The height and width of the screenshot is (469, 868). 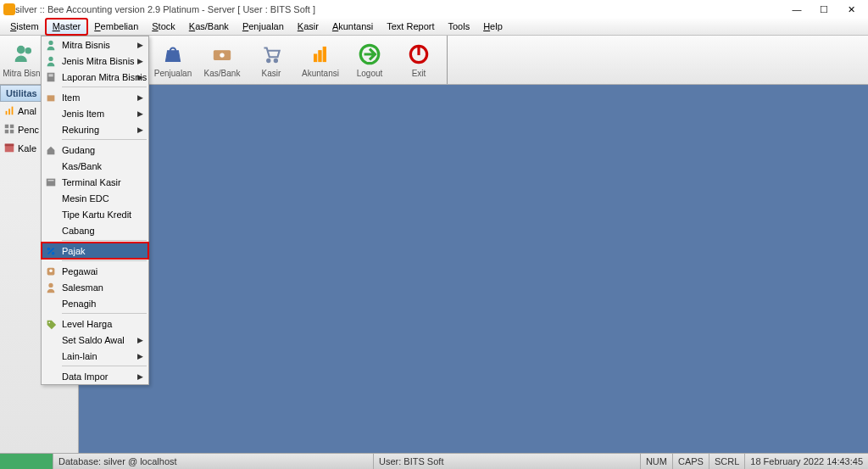 What do you see at coordinates (95, 210) in the screenshot?
I see `master-dropdown-menu: Mitra Bisnis▶Jenis Mitra Bisnis▶Laporan …` at bounding box center [95, 210].